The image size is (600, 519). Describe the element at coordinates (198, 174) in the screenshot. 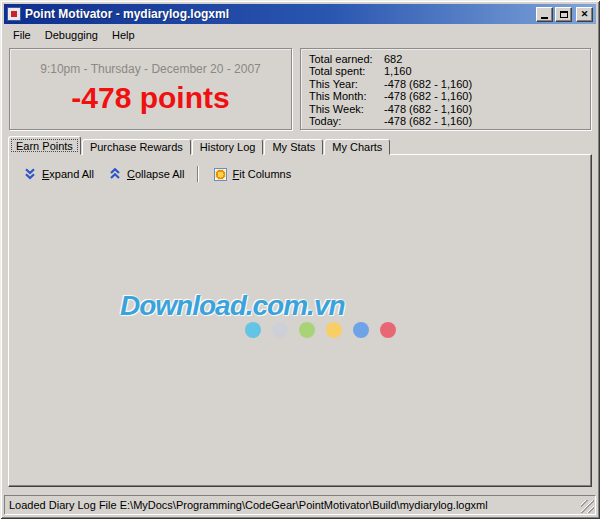

I see `toolbar-separator` at that location.